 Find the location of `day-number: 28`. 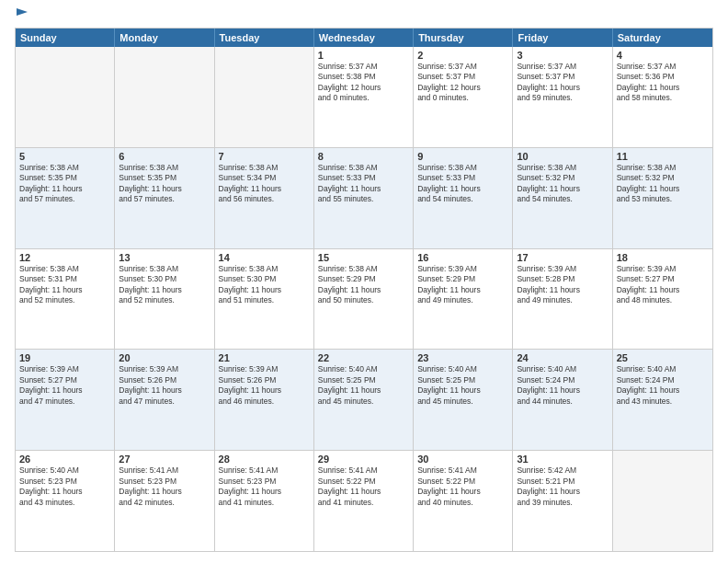

day-number: 28 is located at coordinates (265, 459).